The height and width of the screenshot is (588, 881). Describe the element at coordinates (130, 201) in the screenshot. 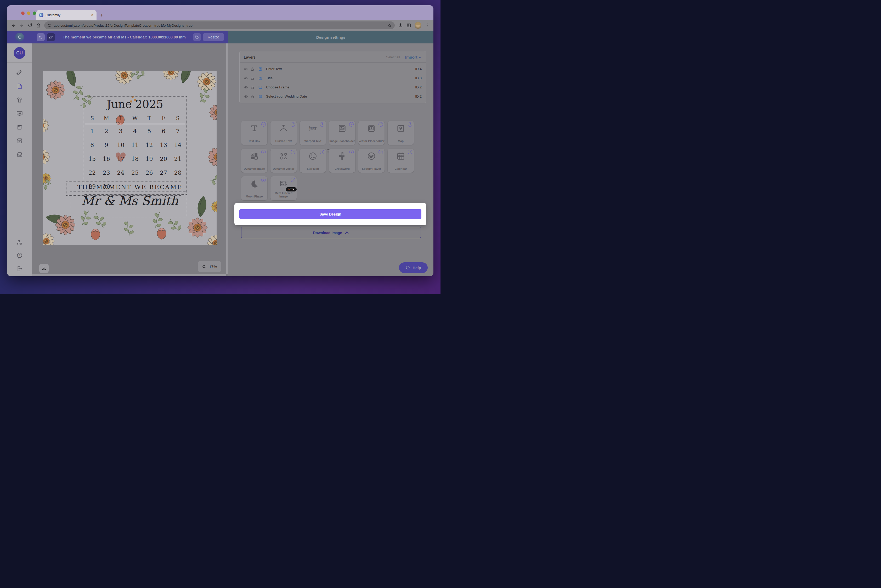

I see `design-caption-line2: Mr & Ms Smith` at that location.